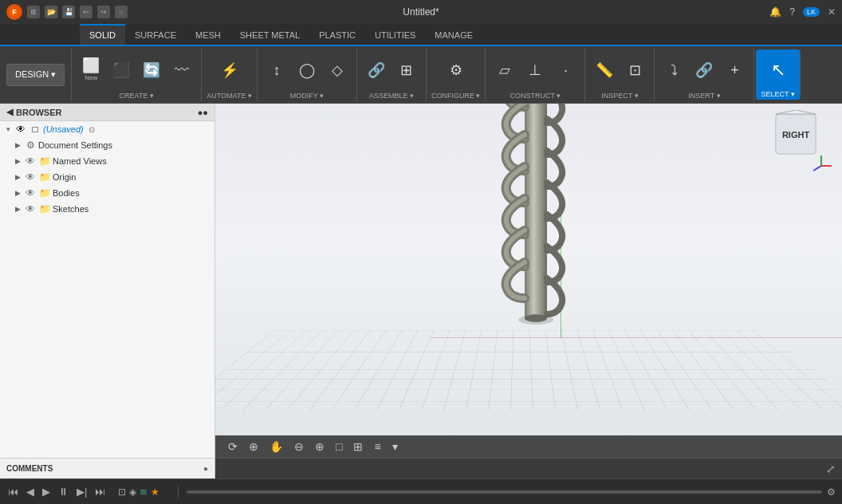  What do you see at coordinates (104, 12) in the screenshot?
I see `redo-icon: ↪` at bounding box center [104, 12].